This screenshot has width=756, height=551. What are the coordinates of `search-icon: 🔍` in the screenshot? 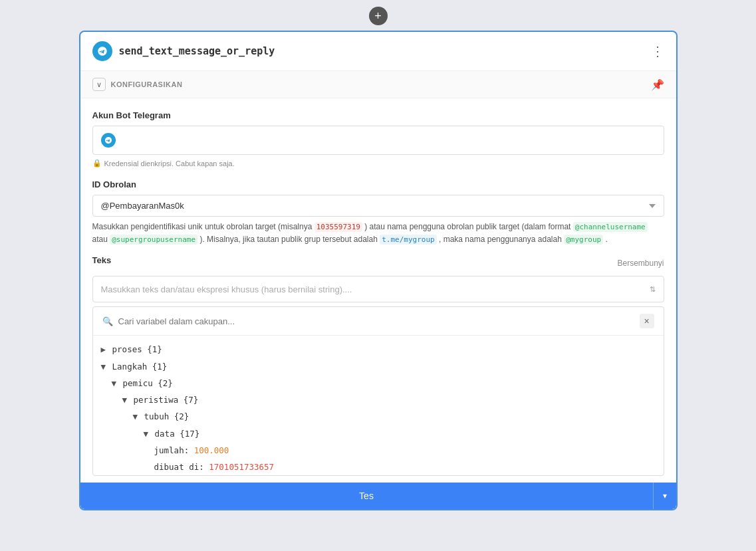 It's located at (108, 322).